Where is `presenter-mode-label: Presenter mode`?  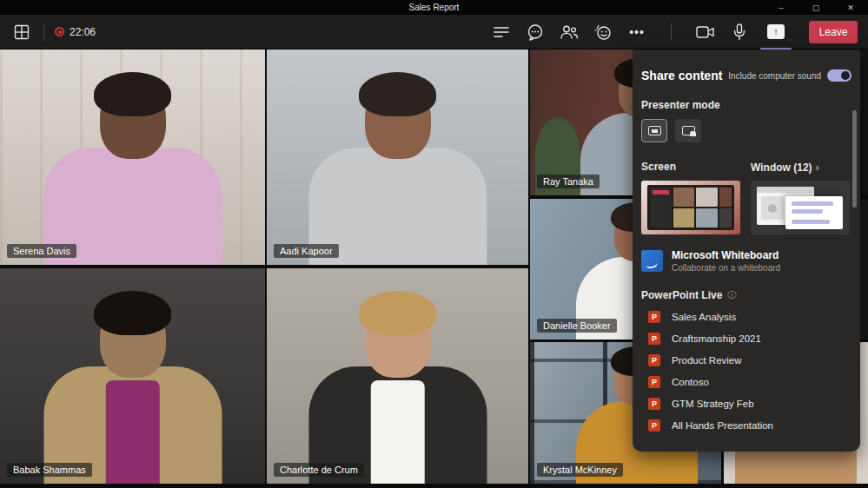
presenter-mode-label: Presenter mode is located at coordinates (746, 105).